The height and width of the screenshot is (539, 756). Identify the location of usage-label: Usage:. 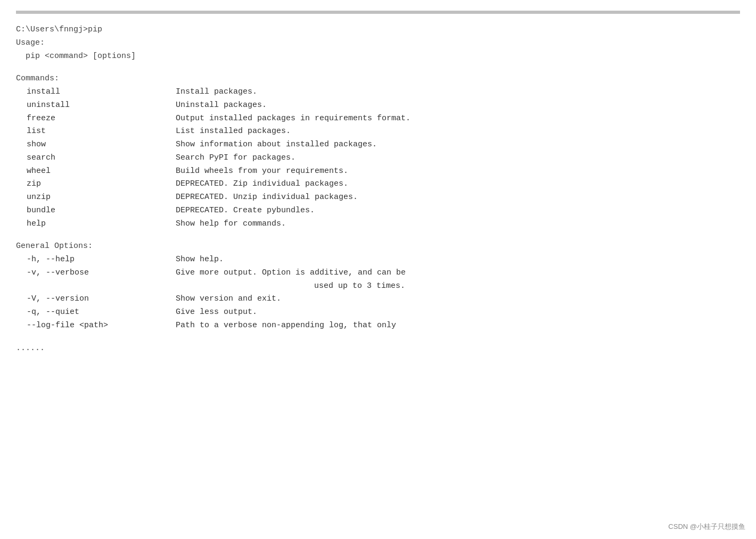
(378, 44).